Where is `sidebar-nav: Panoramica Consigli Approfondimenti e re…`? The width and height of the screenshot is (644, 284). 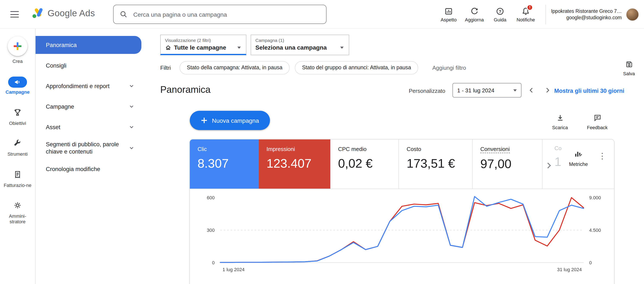
sidebar-nav: Panoramica Consigli Approfondimenti e re… is located at coordinates (88, 108).